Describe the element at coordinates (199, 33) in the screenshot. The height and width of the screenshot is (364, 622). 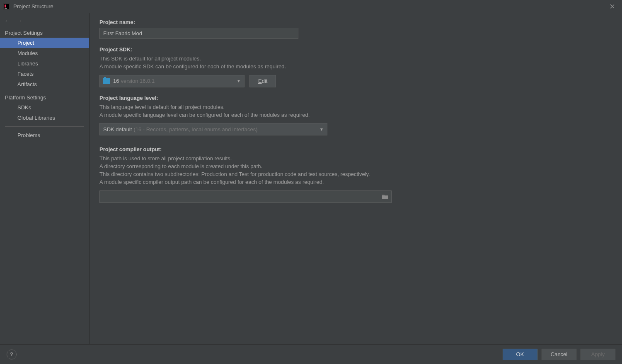
I see `project-name-input` at that location.